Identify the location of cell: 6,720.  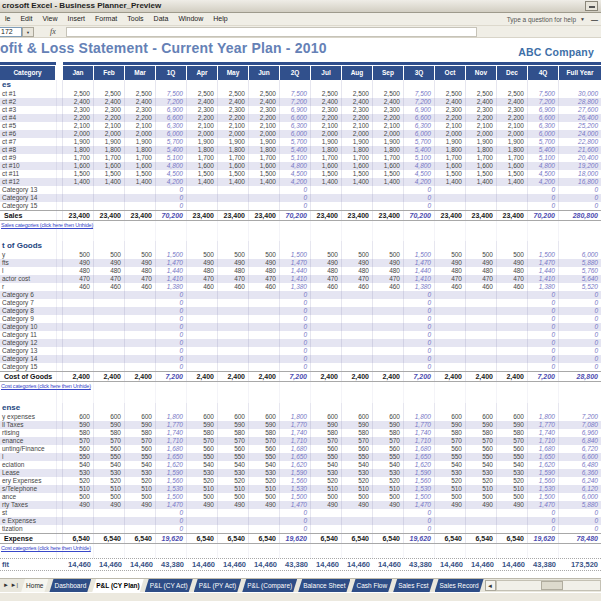
(580, 449).